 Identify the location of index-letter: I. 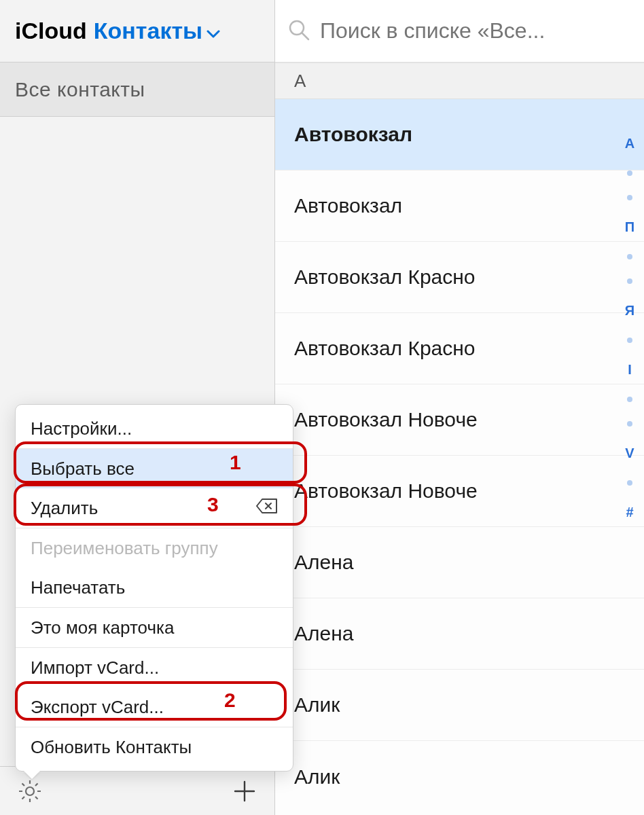
(630, 369).